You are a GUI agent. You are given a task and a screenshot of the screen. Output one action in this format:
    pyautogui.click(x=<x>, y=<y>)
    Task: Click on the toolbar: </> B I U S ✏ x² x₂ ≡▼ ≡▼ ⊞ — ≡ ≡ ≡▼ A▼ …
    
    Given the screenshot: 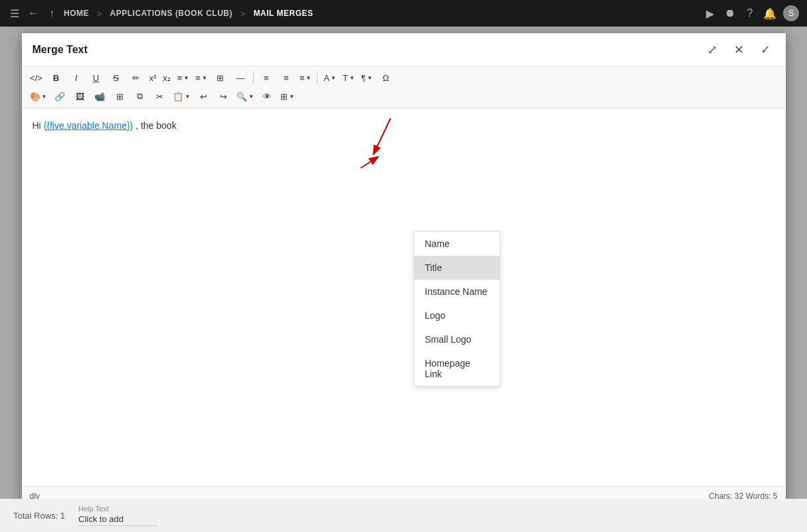 What is the action you would take?
    pyautogui.click(x=404, y=88)
    